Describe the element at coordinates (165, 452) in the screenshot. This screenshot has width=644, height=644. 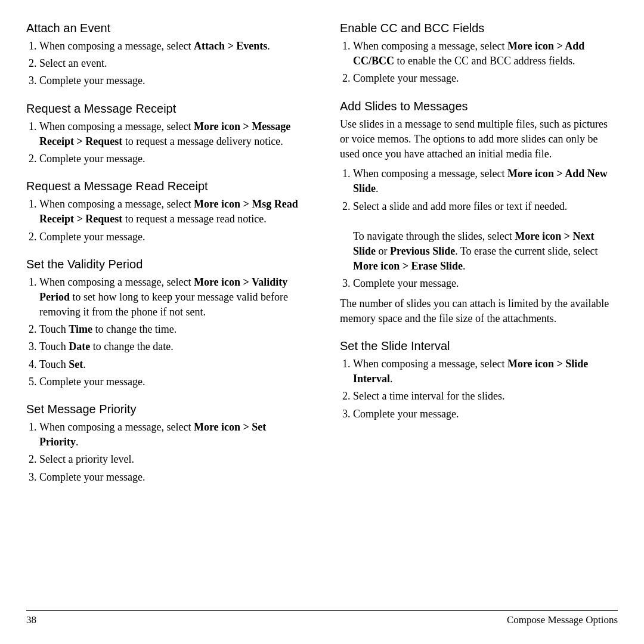
I see `message-priority-list: When composing a message, select More ic…` at that location.